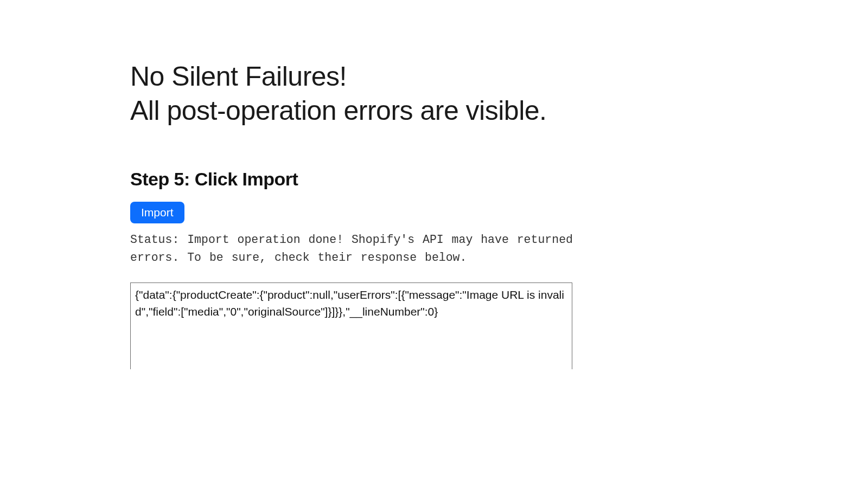 Image resolution: width=868 pixels, height=488 pixels. I want to click on previous-section-cropped, so click(429, 164).